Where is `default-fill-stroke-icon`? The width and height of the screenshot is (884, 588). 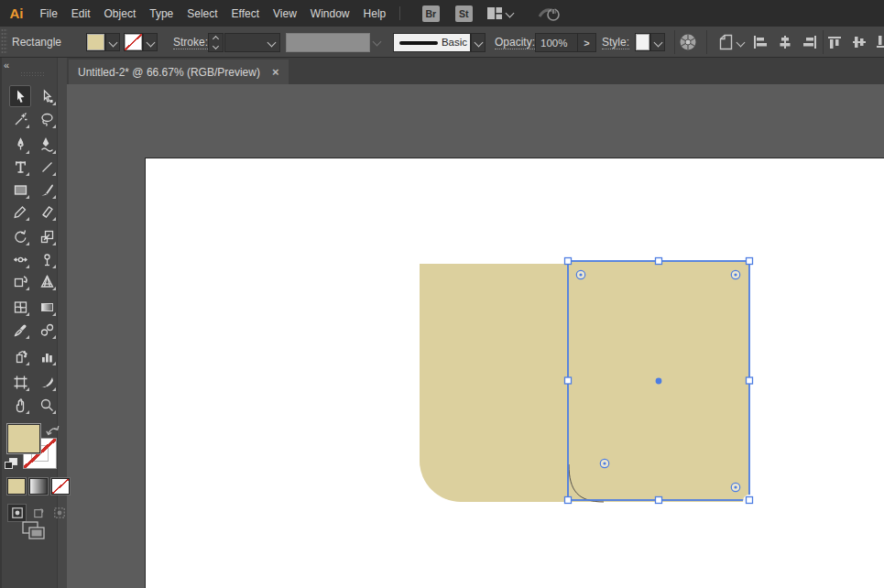 default-fill-stroke-icon is located at coordinates (11, 463).